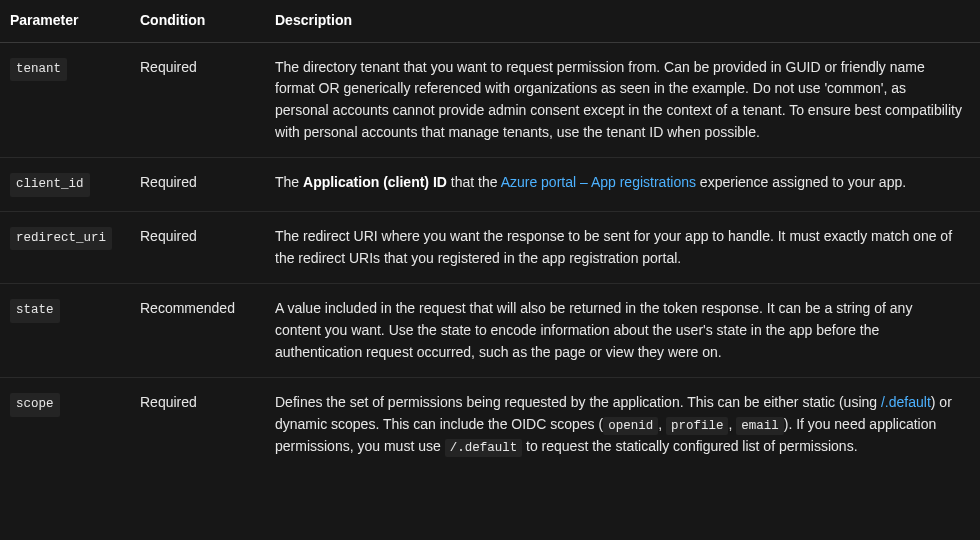 The height and width of the screenshot is (540, 980). Describe the element at coordinates (598, 182) in the screenshot. I see `azure-portal-link: Azure portal – App registrations` at that location.